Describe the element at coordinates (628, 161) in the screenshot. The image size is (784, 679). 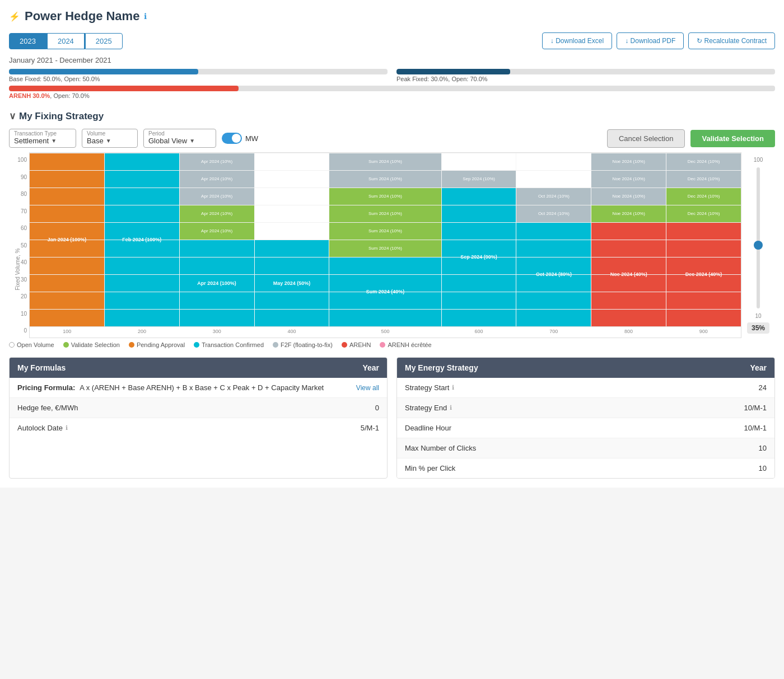
I see `bar-noe-1: Noe 2024 (10%)` at that location.